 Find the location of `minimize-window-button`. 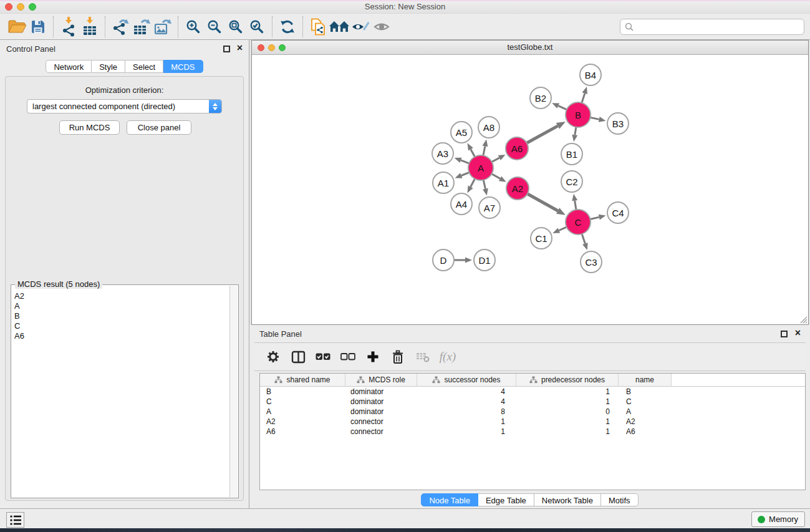

minimize-window-button is located at coordinates (21, 7).